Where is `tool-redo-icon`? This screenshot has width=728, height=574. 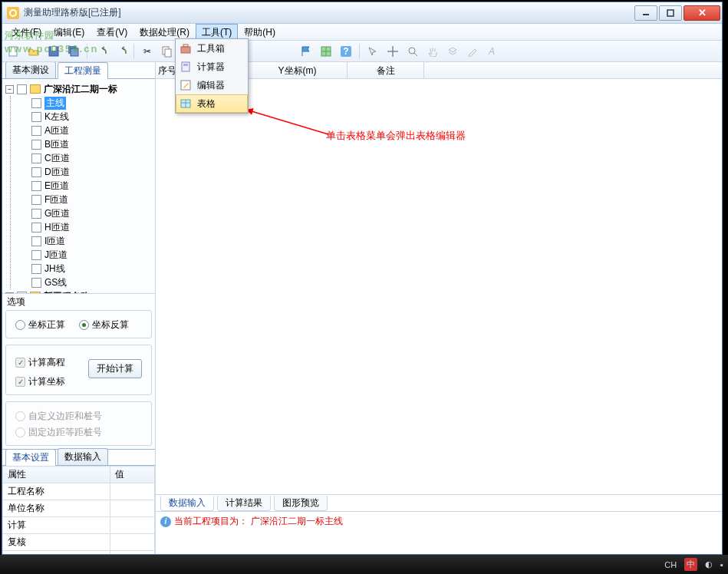 tool-redo-icon is located at coordinates (120, 51).